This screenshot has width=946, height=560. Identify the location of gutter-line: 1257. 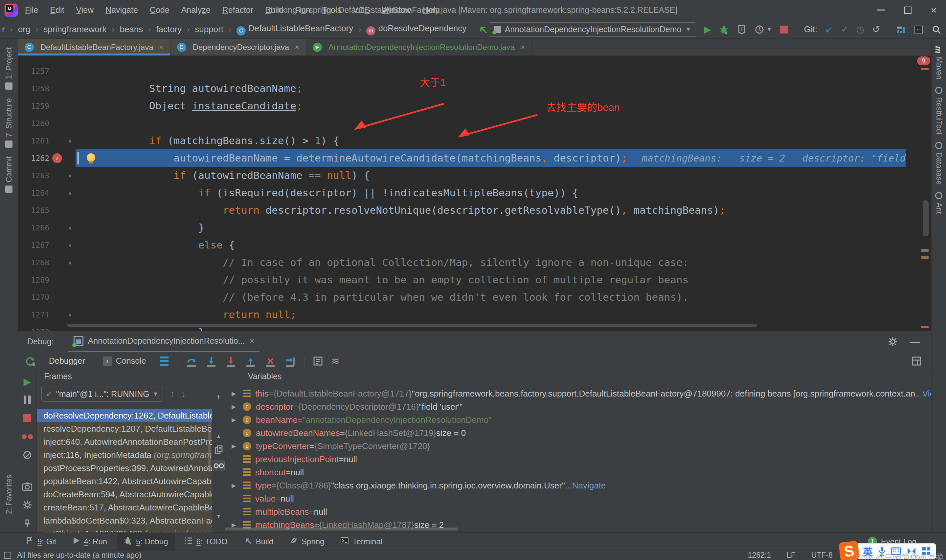
(47, 71).